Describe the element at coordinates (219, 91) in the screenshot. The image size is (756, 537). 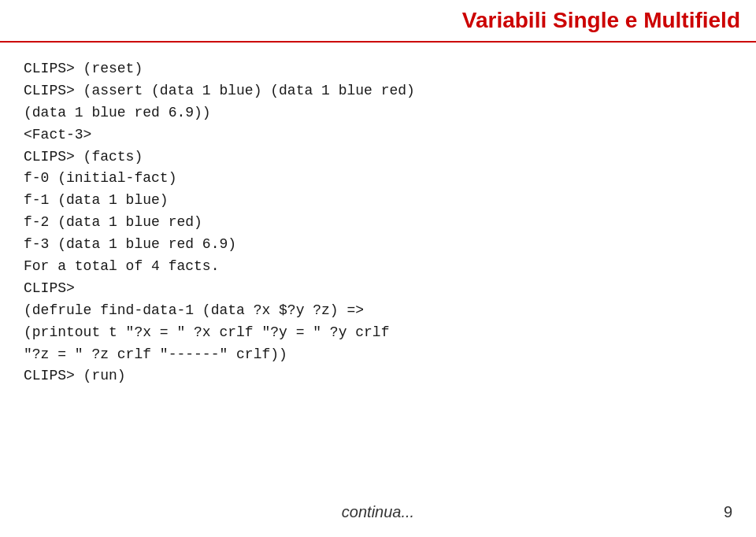
I see `code-line-2: CLIPS> (assert (data 1 blue) (data 1 blu…` at that location.